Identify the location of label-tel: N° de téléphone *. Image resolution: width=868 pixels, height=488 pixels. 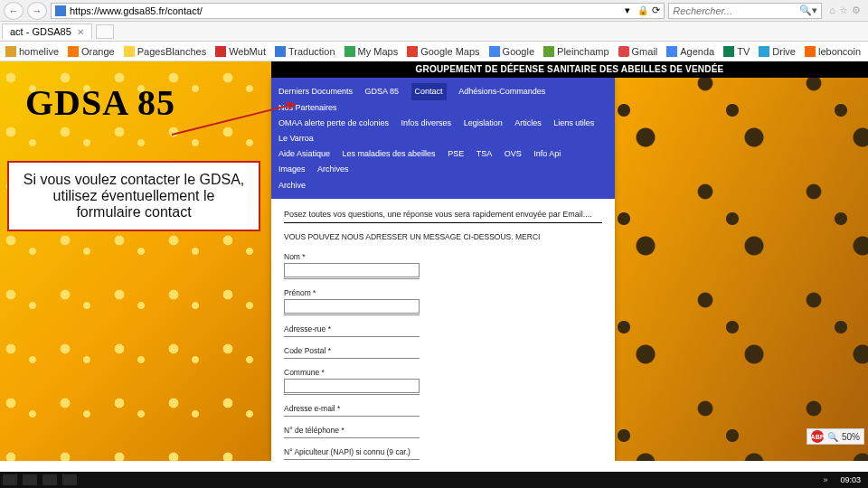
(443, 430).